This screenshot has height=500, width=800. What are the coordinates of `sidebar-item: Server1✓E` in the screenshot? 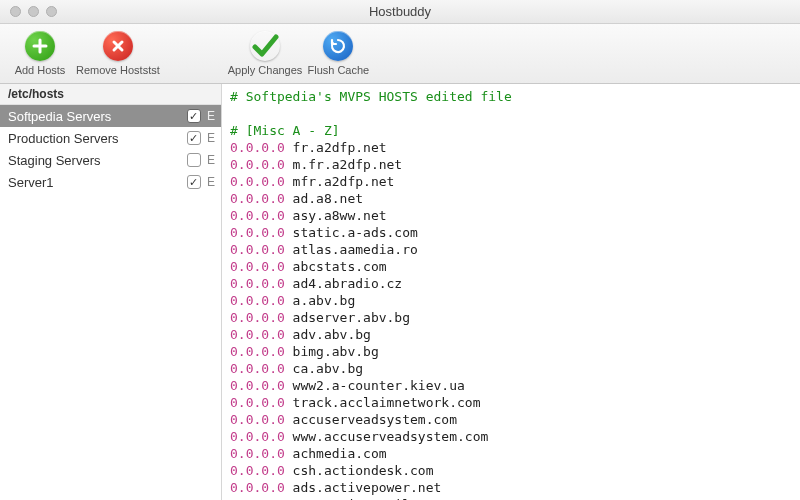 It's located at (110, 182).